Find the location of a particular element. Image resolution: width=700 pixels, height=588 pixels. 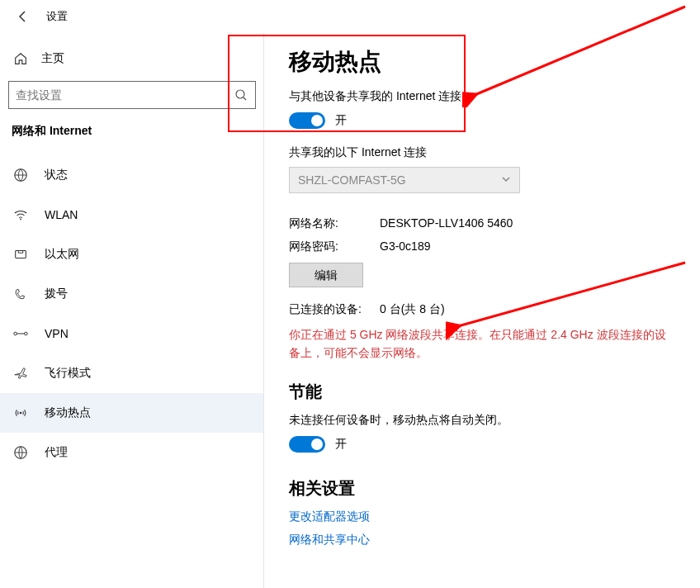

network-password-value: G3-0c189 is located at coordinates (404, 247).